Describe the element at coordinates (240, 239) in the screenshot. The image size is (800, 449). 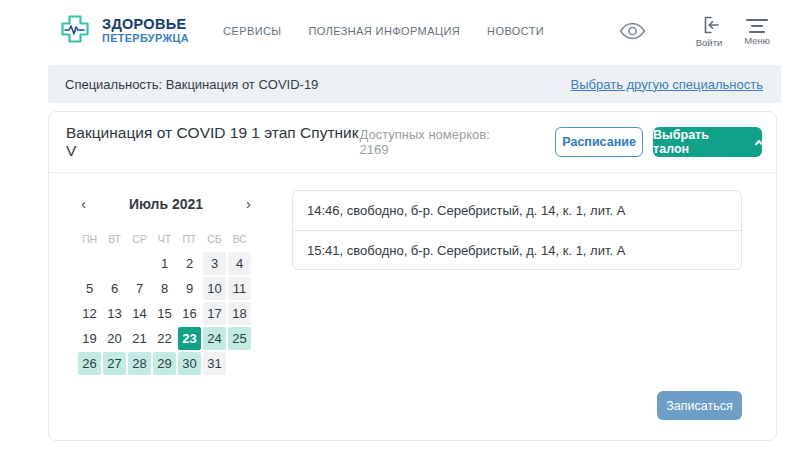
I see `weekday-label: ВС` at that location.